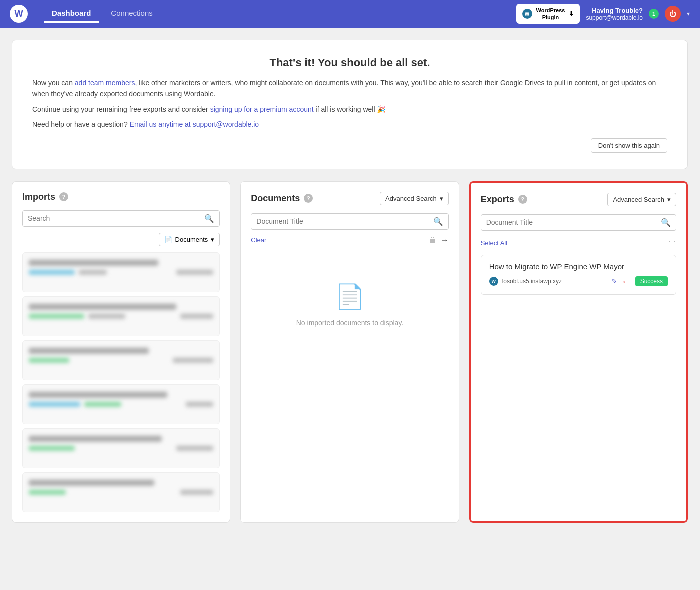 The height and width of the screenshot is (590, 700). Describe the element at coordinates (19, 14) in the screenshot. I see `logo: W` at that location.